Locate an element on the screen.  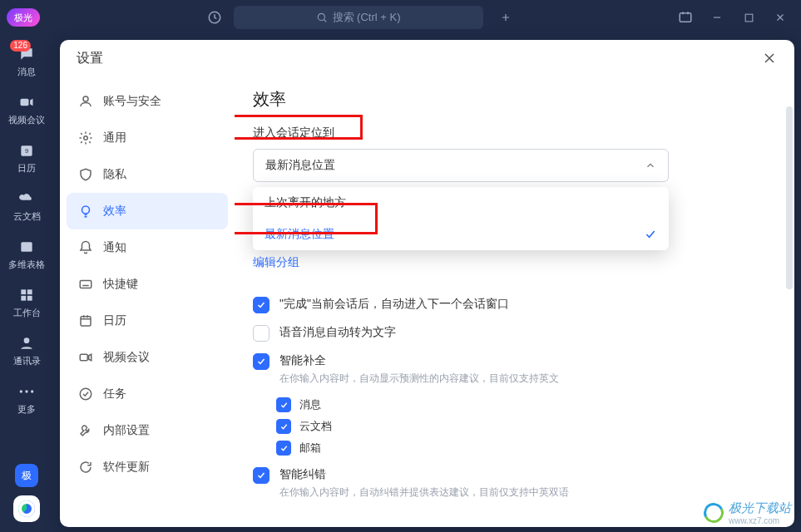
checkbox-sub-mail is located at coordinates (284, 448).